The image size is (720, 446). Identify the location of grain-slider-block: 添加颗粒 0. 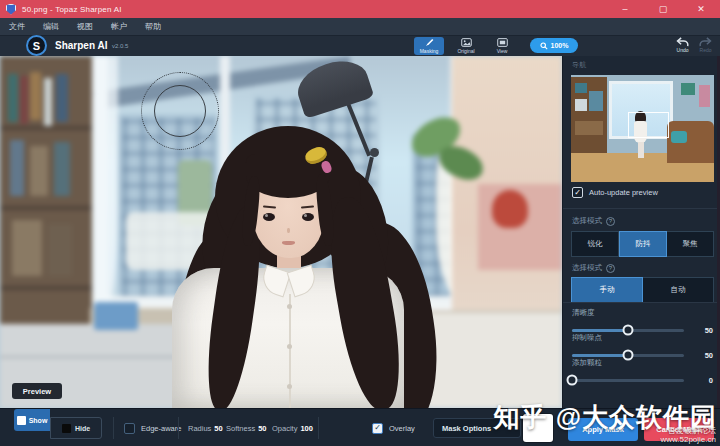
(642, 372).